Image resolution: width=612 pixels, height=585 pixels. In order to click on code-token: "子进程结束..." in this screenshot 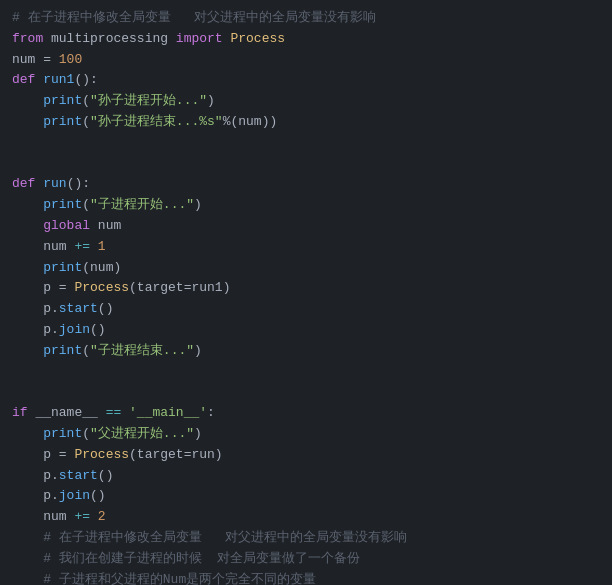, I will do `click(142, 352)`.